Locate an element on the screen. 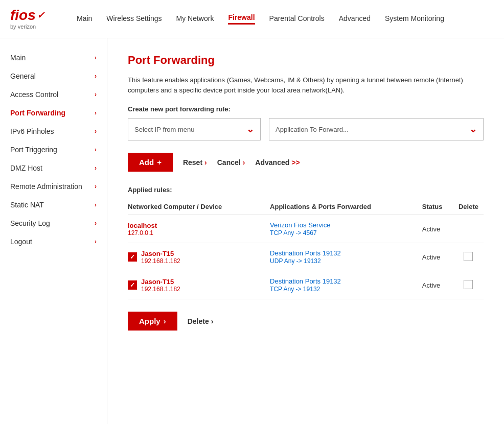 The width and height of the screenshot is (504, 424). row-checkbox-1: ✓ is located at coordinates (132, 257).